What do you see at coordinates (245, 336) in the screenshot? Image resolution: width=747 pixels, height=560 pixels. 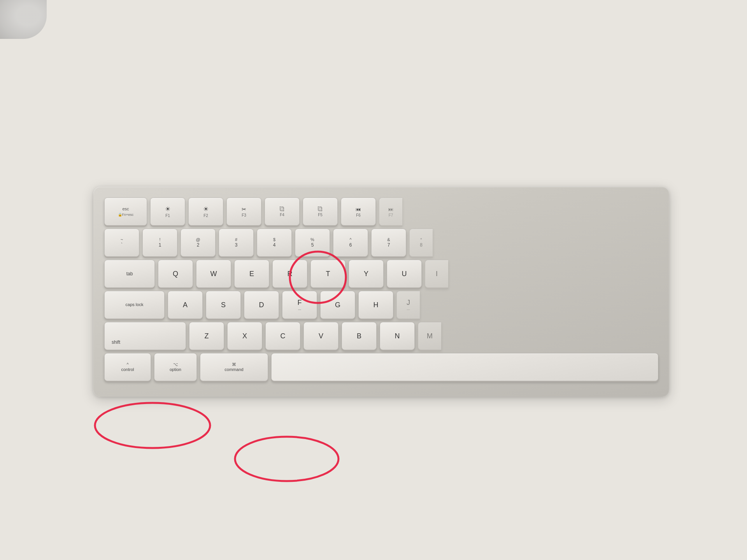 I see `key-x: X` at bounding box center [245, 336].